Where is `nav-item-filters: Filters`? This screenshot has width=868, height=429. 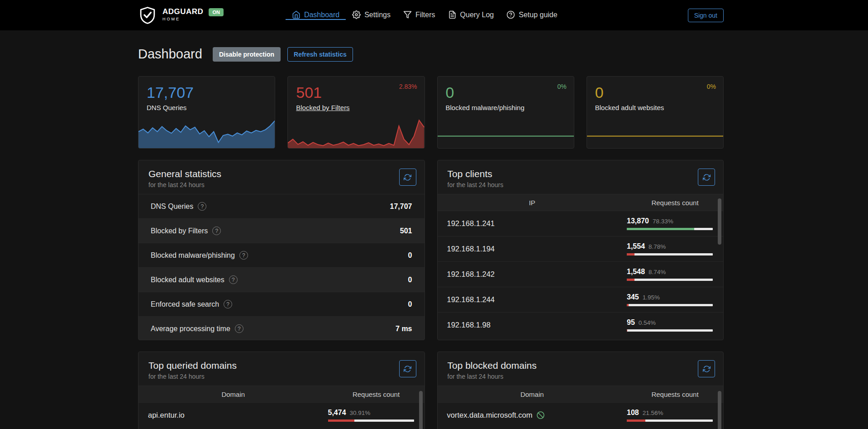
nav-item-filters: Filters is located at coordinates (419, 15).